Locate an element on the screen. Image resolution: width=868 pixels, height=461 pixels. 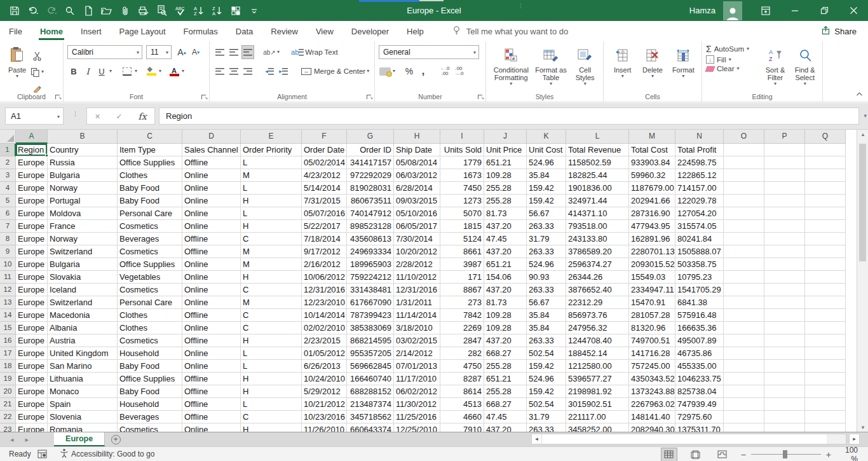
cell-G14: 787399423 is located at coordinates (370, 315).